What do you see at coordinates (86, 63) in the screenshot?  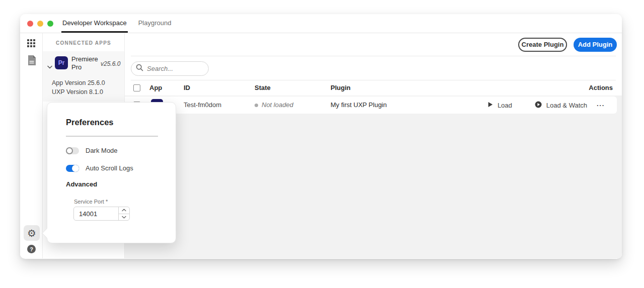 I see `app-name: Premiere Pro` at bounding box center [86, 63].